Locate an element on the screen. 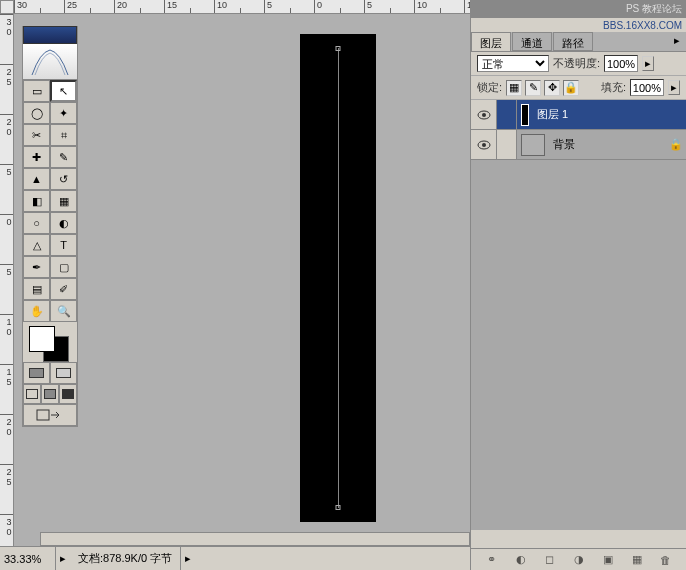 The height and width of the screenshot is (570, 686). wand-tool: ✦ is located at coordinates (64, 113).